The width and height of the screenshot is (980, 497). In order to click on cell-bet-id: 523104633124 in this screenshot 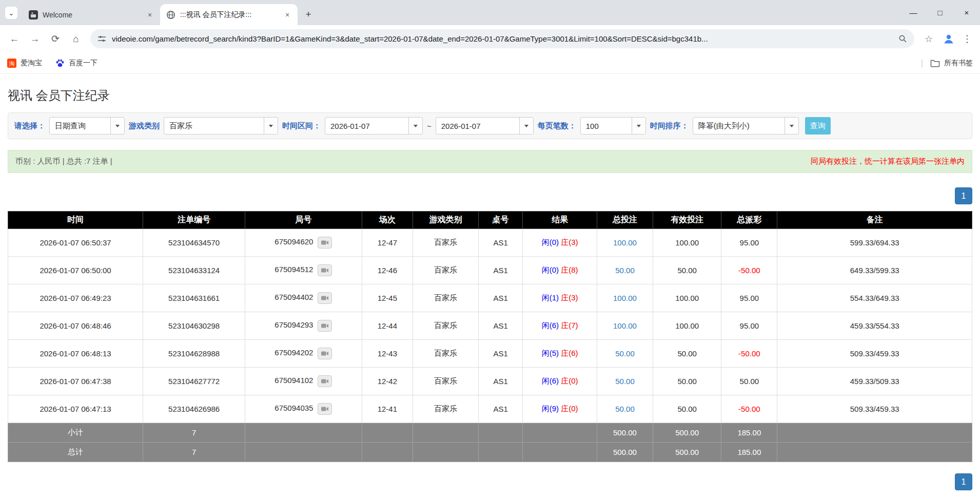, I will do `click(194, 271)`.